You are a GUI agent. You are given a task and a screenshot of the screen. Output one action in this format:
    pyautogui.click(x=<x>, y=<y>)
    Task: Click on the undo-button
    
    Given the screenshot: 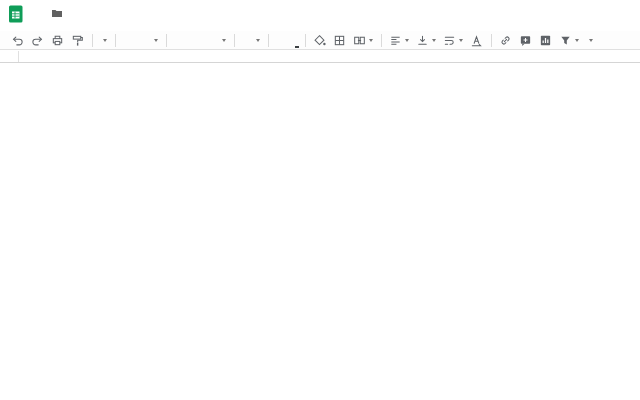 What is the action you would take?
    pyautogui.click(x=18, y=40)
    